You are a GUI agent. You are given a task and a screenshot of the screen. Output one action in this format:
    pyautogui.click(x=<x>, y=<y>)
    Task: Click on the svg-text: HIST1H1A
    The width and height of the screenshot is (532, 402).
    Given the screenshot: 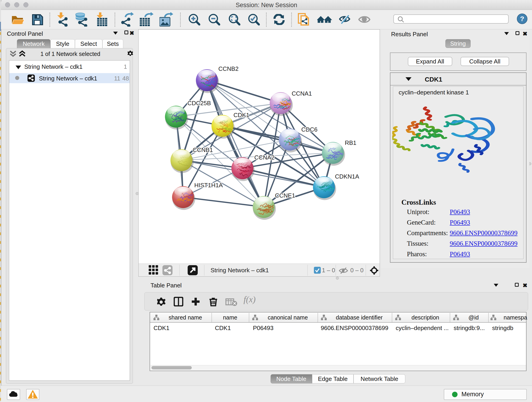 What is the action you would take?
    pyautogui.click(x=209, y=185)
    